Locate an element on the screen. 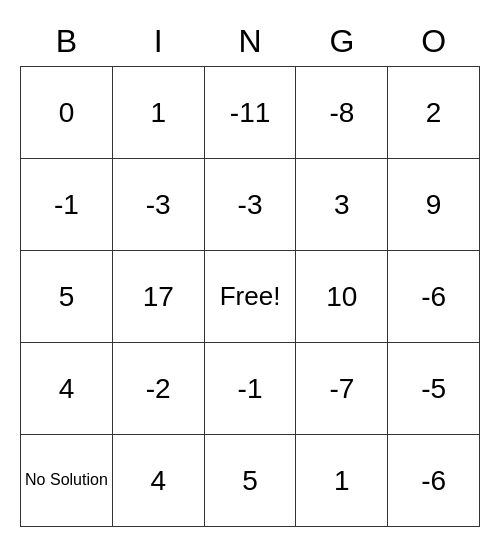  cell-r1-c0: -1 is located at coordinates (67, 205).